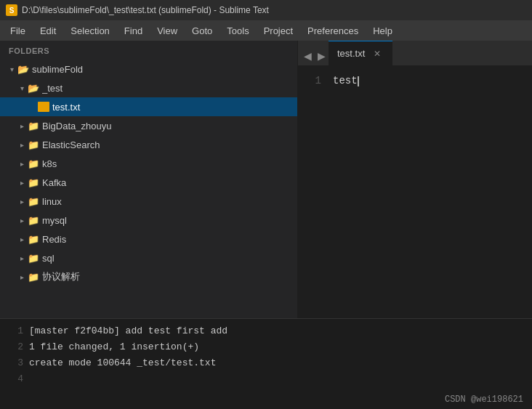  What do you see at coordinates (48, 31) in the screenshot?
I see `menu-item-edit: Edit` at bounding box center [48, 31].